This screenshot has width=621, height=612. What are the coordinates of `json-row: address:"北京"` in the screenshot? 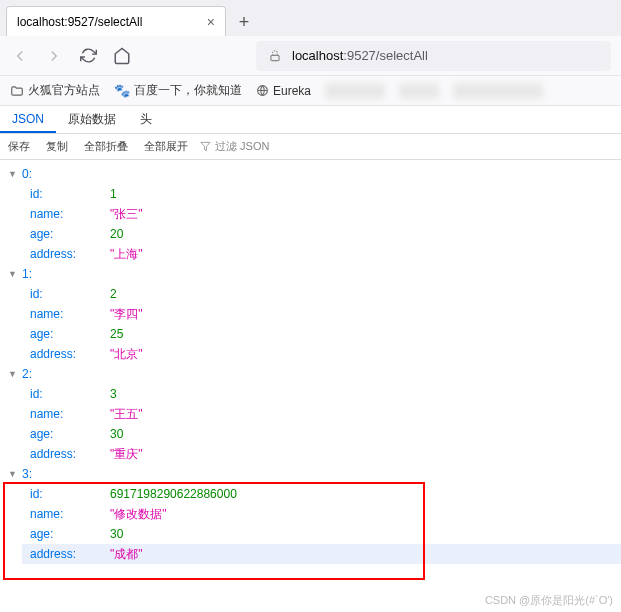 It's located at (322, 354).